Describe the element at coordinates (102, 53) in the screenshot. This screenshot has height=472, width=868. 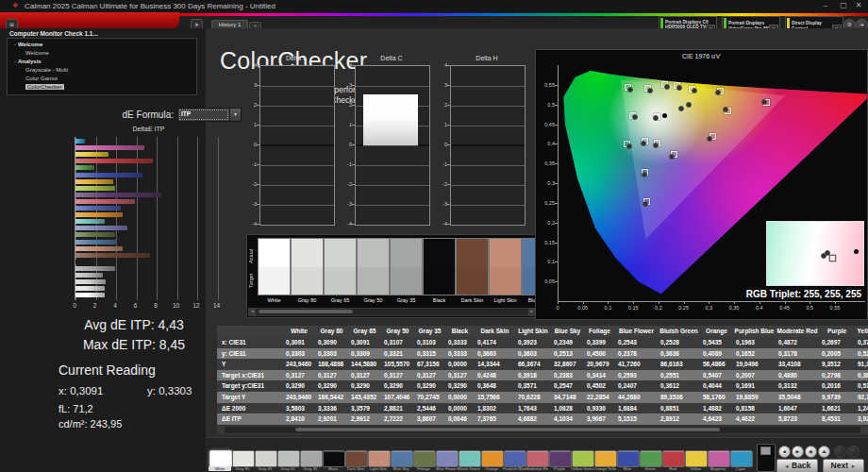
I see `sidebar-item-welcome: Welcome` at that location.